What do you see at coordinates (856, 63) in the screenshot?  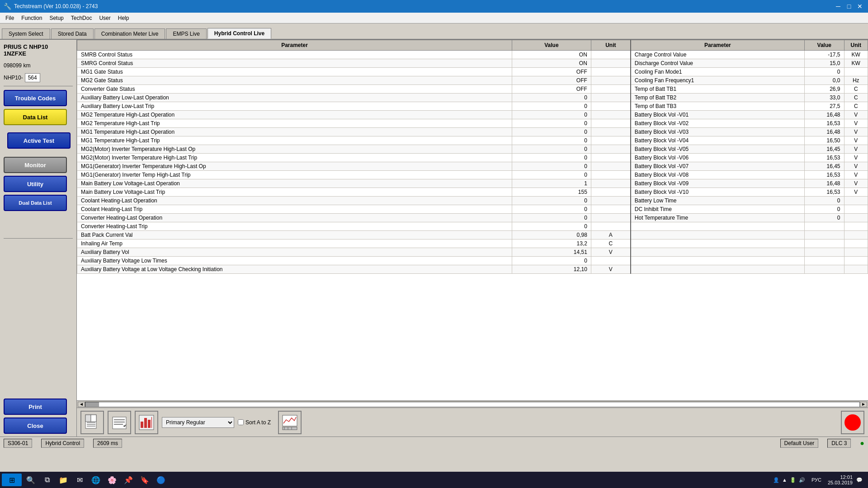 I see `right-unit-cell: KW` at bounding box center [856, 63].